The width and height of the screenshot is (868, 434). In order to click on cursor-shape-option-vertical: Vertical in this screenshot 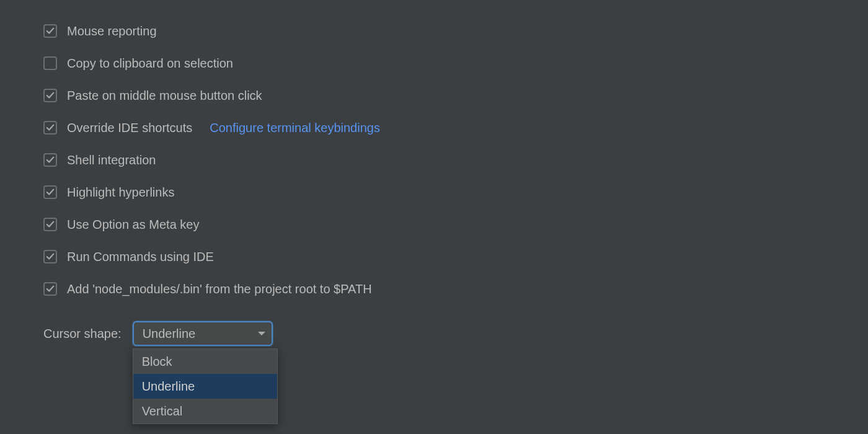, I will do `click(205, 411)`.